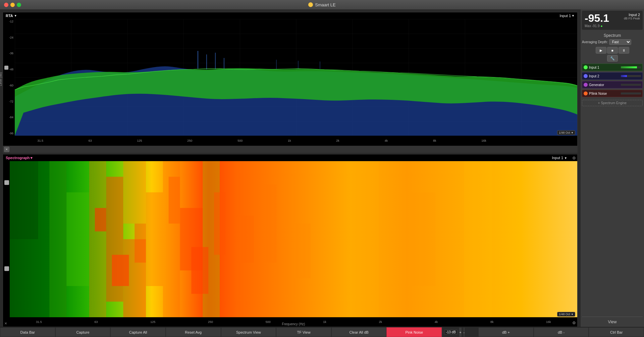 The width and height of the screenshot is (644, 337). What do you see at coordinates (322, 5) in the screenshot?
I see `titlebar: Smaart LE` at bounding box center [322, 5].